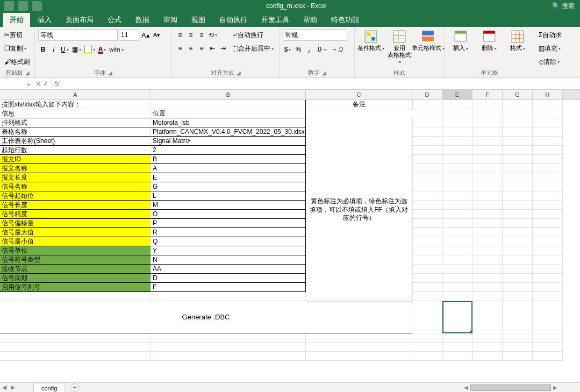  I want to click on cancel-formula-icon: ✕, so click(38, 84).